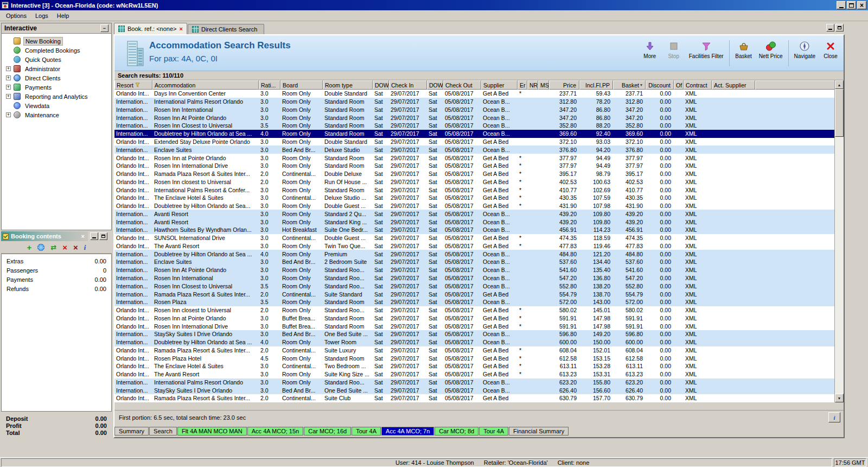 This screenshot has width=868, height=467. What do you see at coordinates (660, 85) in the screenshot?
I see `column-header-discount: Discount` at bounding box center [660, 85].